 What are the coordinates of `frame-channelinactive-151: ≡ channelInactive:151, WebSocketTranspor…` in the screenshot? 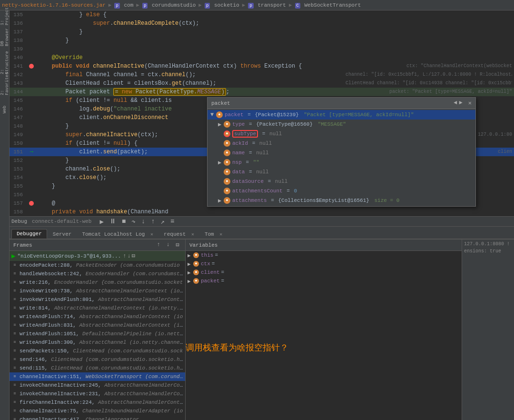 It's located at (97, 377).